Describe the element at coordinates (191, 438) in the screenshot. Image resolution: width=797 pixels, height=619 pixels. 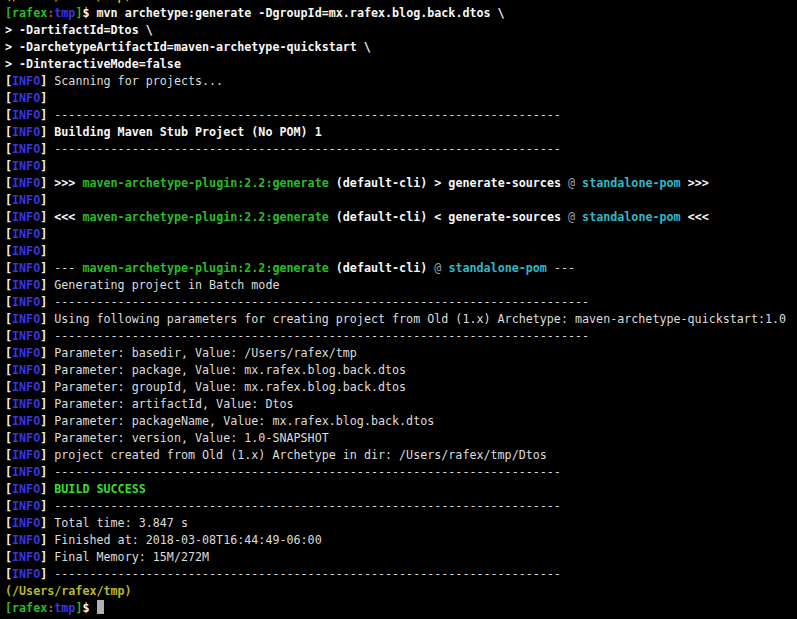
I see `terminal-text-segment: Parameter: version, Value: 1.0-SNAPSHOT` at that location.